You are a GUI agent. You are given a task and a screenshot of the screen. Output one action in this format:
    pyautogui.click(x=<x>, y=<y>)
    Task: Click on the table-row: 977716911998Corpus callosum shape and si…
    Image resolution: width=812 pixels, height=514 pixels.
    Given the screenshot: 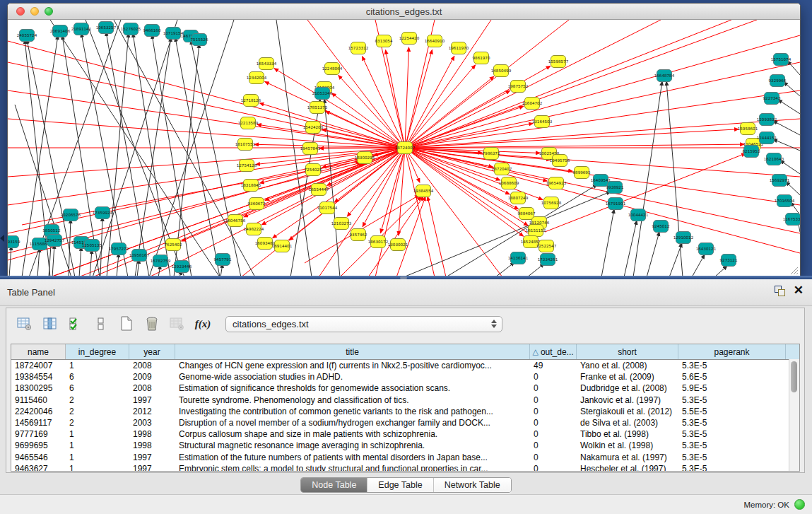 What is the action you would take?
    pyautogui.click(x=406, y=434)
    